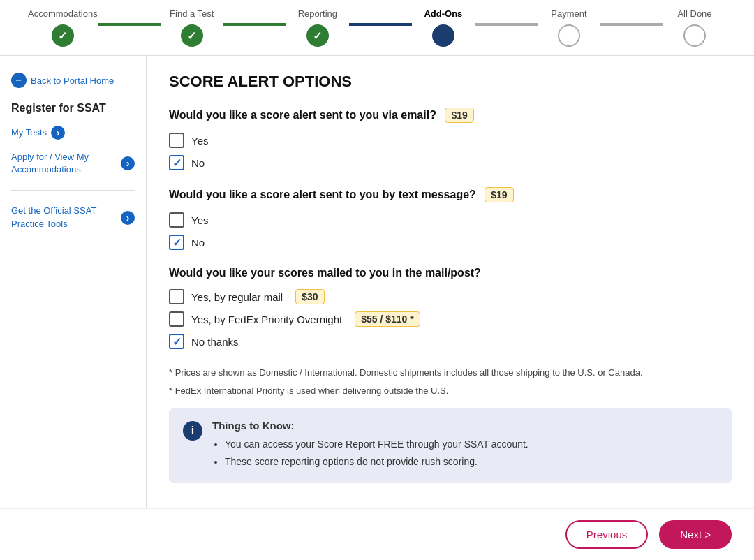 The image size is (754, 560). What do you see at coordinates (200, 221) in the screenshot?
I see `q2-yes-label: Yes` at bounding box center [200, 221].